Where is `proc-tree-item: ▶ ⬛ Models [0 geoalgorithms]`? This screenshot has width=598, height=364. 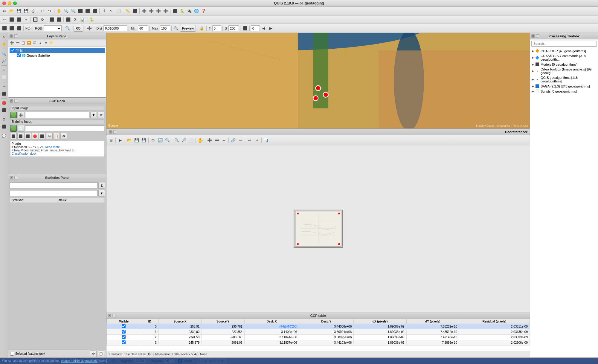
proc-tree-item: ▶ ⬛ Models [0 geoalgorithms] is located at coordinates (564, 64).